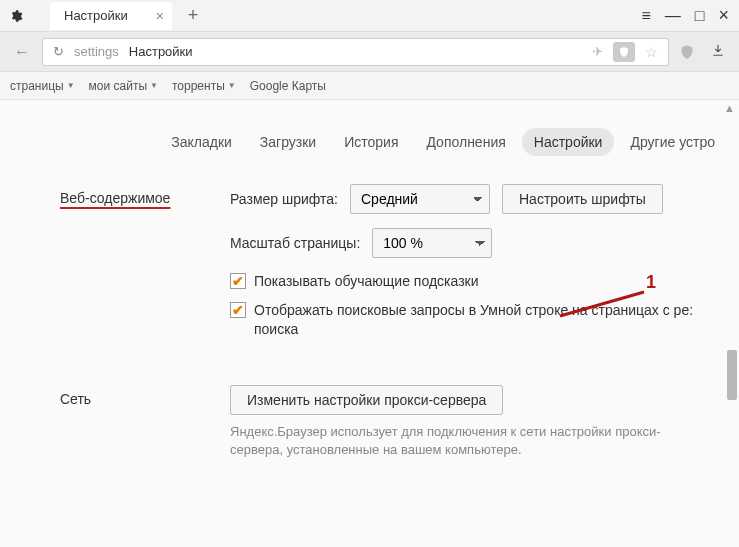 This screenshot has height=547, width=739. What do you see at coordinates (238, 281) in the screenshot?
I see `hints-checkbox: ✔` at bounding box center [238, 281].